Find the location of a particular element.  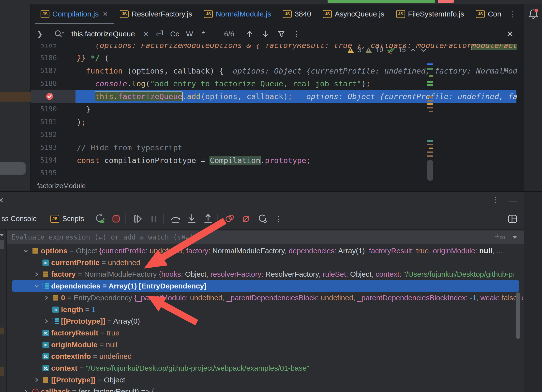

debug-more-kebab-icon: ⋮ is located at coordinates (278, 219).